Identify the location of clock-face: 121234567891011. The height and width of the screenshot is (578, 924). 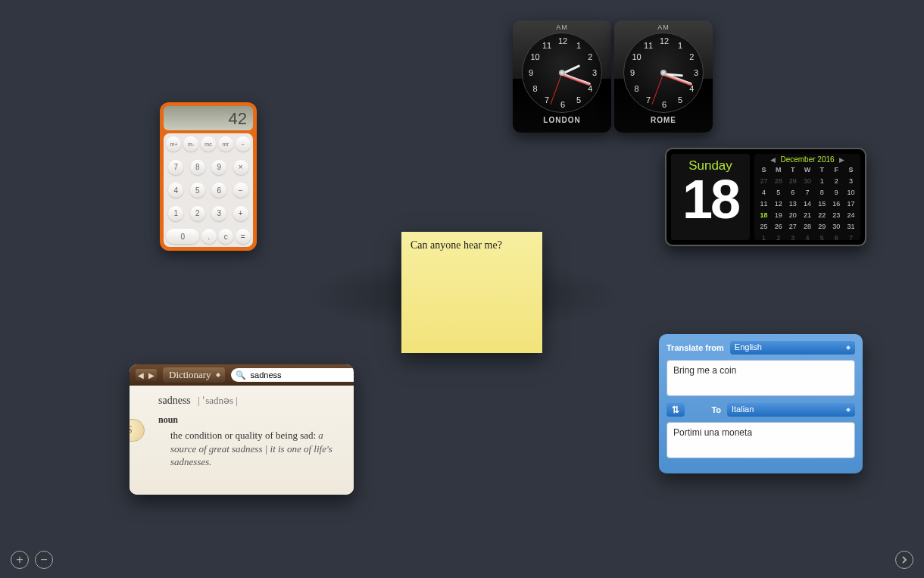
(663, 73).